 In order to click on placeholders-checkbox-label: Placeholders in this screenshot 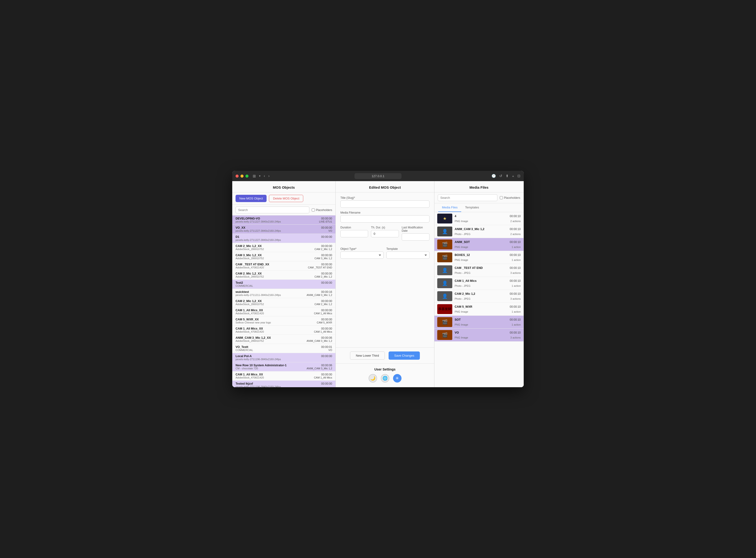, I will do `click(322, 210)`.